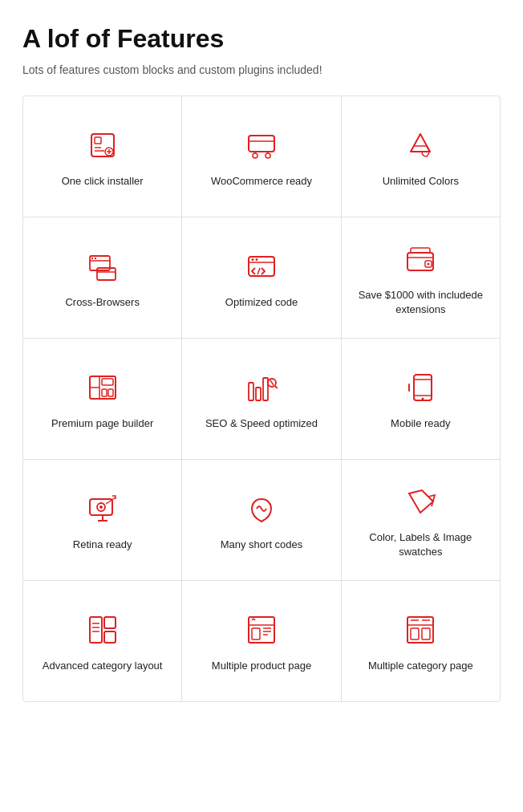 The width and height of the screenshot is (523, 812). I want to click on feature-cell-unlimited-colors: Unlimited Colors, so click(420, 156).